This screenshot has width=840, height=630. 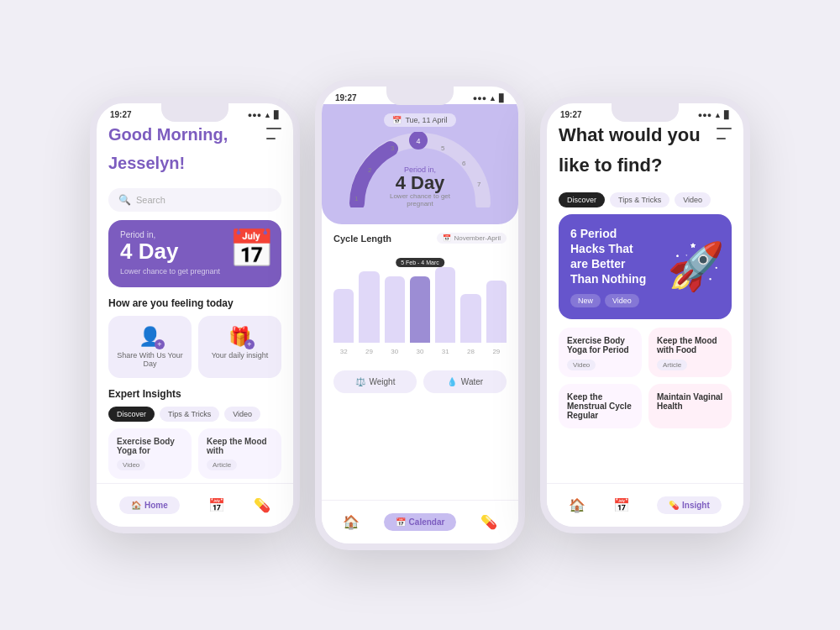 I want to click on svg-text: 5, so click(x=444, y=148).